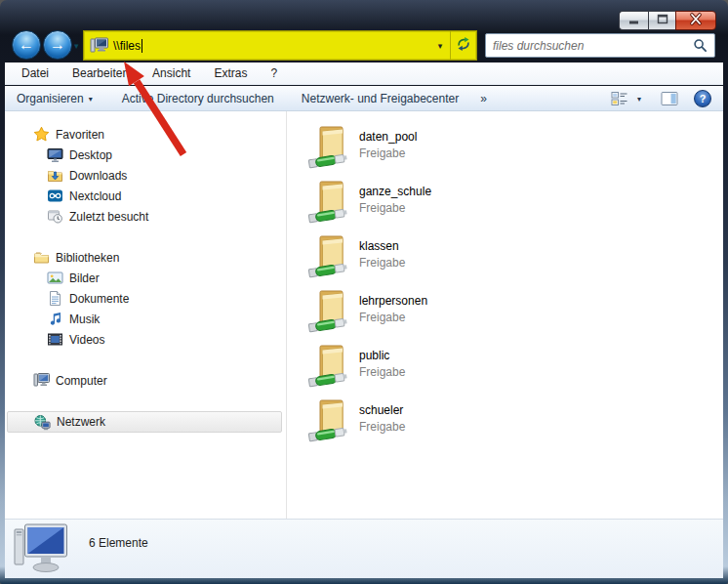 This screenshot has width=728, height=584. What do you see at coordinates (663, 21) in the screenshot?
I see `maximize-icon` at bounding box center [663, 21].